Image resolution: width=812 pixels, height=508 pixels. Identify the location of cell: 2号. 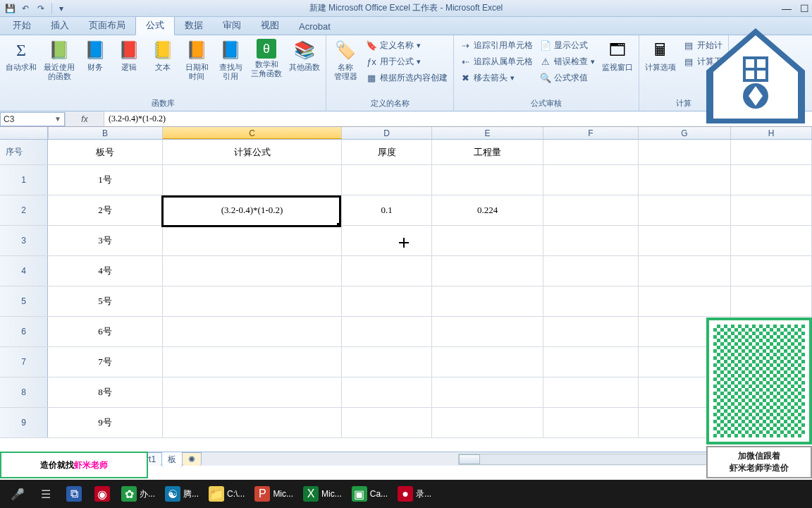
(106, 210).